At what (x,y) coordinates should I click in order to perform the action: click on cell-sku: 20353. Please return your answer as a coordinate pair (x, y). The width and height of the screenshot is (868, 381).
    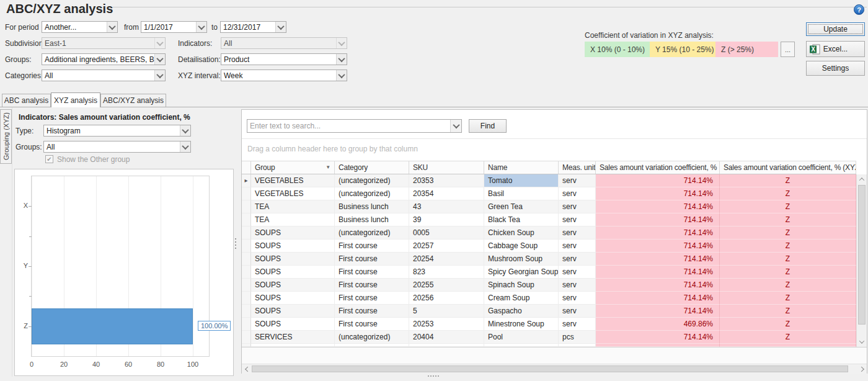
    Looking at the image, I should click on (446, 181).